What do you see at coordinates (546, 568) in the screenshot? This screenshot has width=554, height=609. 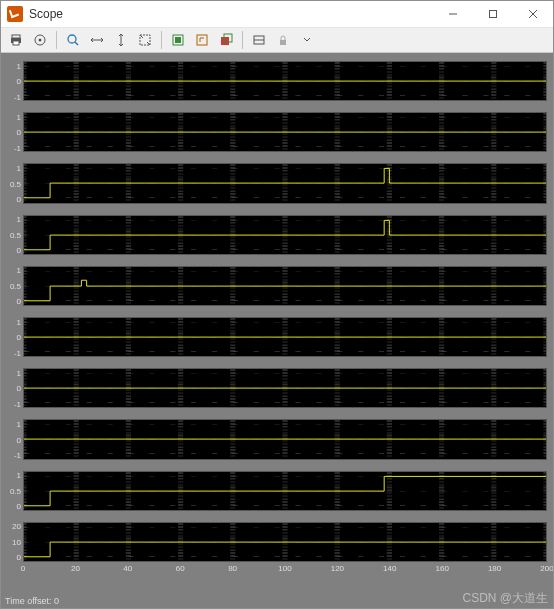 I see `x-tick-label: 200` at bounding box center [546, 568].